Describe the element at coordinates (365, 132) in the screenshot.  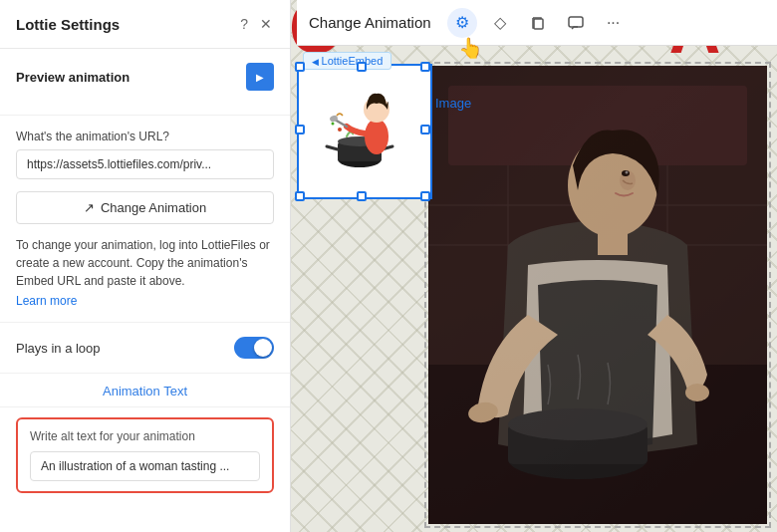
I see `lottie-animation-frame` at that location.